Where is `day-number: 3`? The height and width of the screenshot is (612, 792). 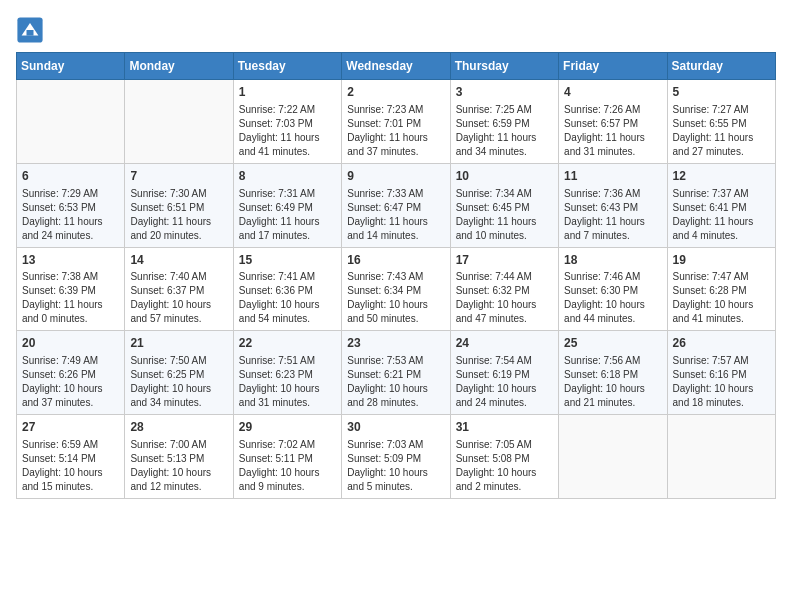 day-number: 3 is located at coordinates (504, 92).